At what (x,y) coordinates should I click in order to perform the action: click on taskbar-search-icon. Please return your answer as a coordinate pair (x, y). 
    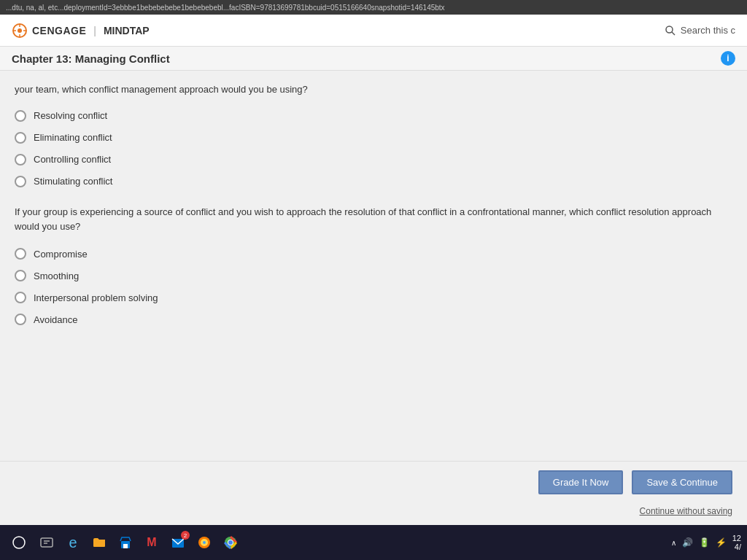
    Looking at the image, I should click on (47, 542).